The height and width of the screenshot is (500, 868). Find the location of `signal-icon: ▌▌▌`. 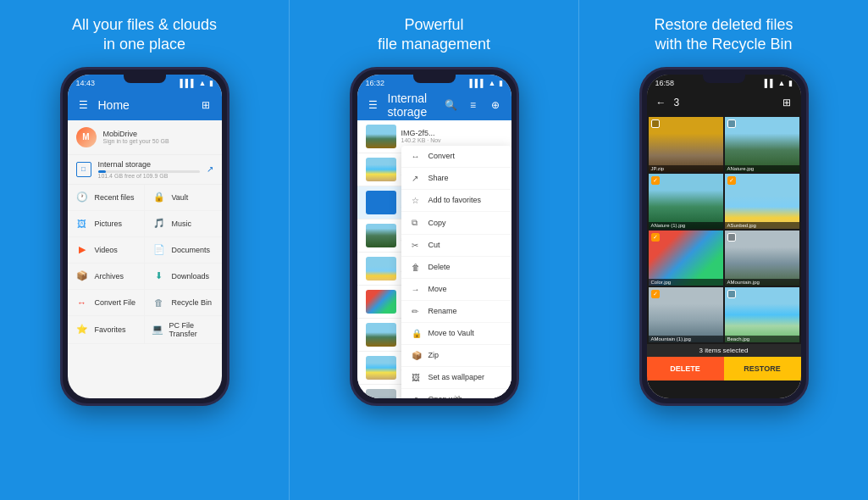

signal-icon: ▌▌▌ is located at coordinates (188, 83).